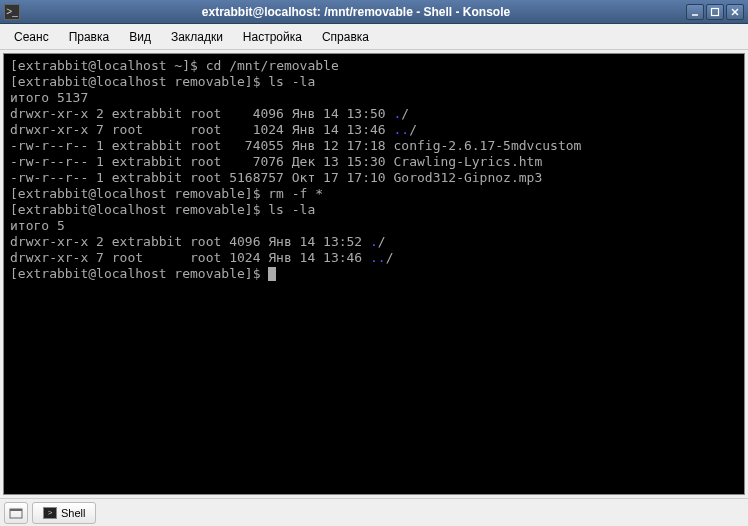 This screenshot has height=526, width=748. What do you see at coordinates (272, 37) in the screenshot?
I see `menu-settings: Настройка` at bounding box center [272, 37].